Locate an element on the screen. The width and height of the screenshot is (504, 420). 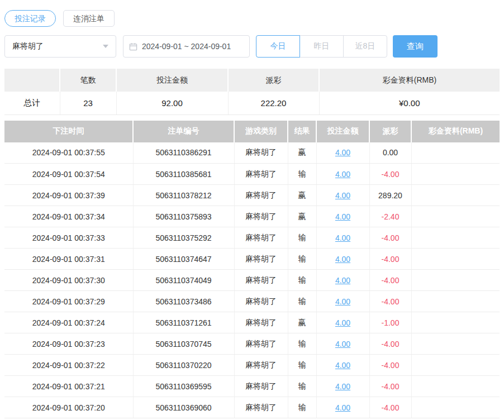
order-id-cell: 5063110374647 is located at coordinates (183, 259).